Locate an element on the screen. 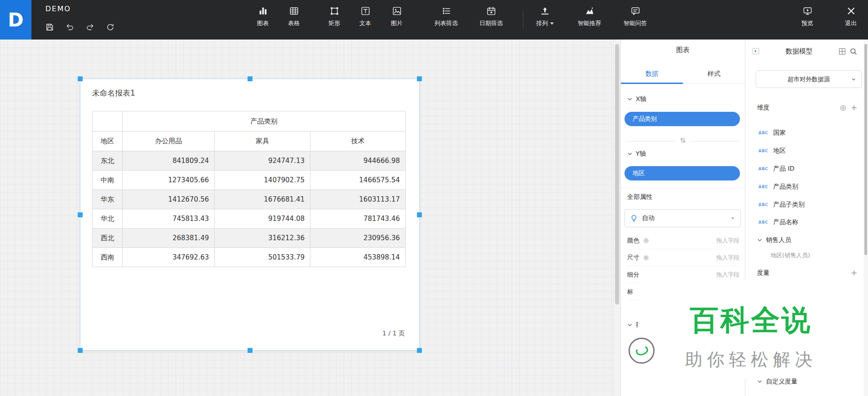 This screenshot has height=396, width=868. watermark-subtitle: 助你轻松解决 is located at coordinates (751, 360).